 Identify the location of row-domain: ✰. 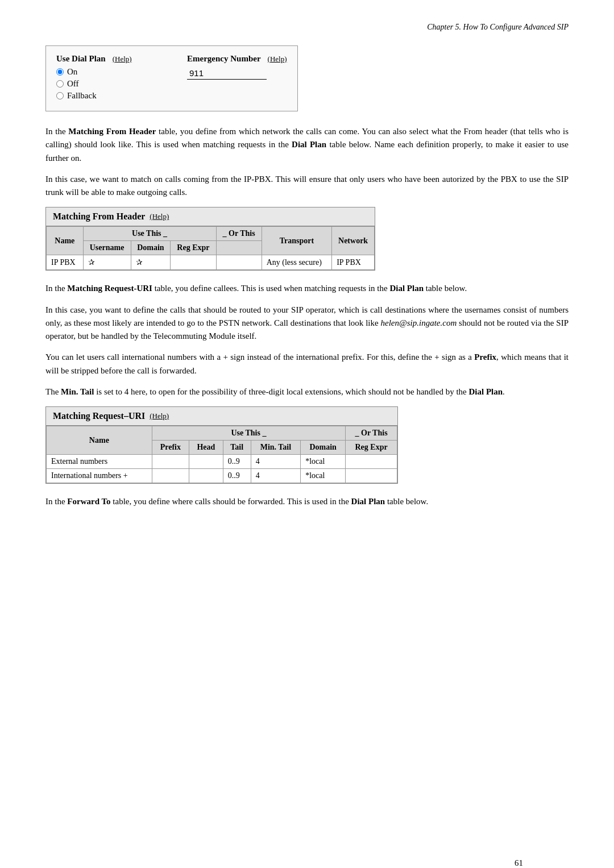
(151, 263).